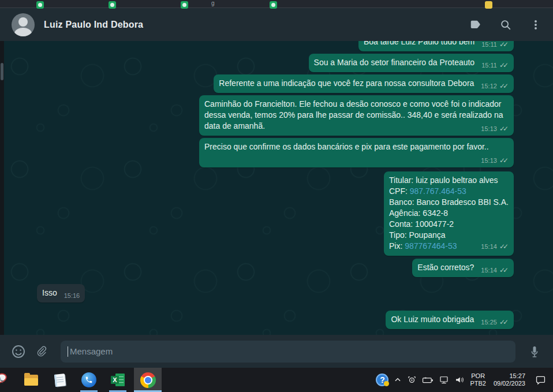  I want to click on menu-kebab-icon, so click(536, 25).